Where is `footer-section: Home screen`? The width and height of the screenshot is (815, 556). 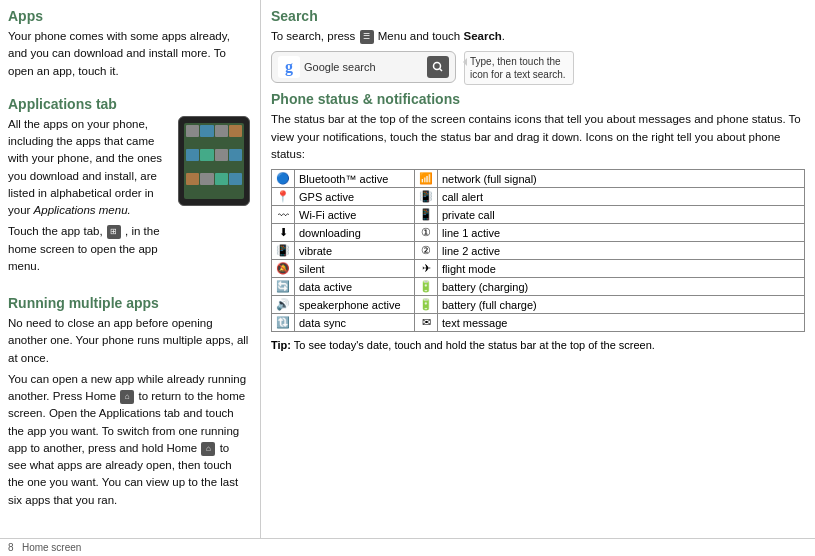 footer-section: Home screen is located at coordinates (52, 548).